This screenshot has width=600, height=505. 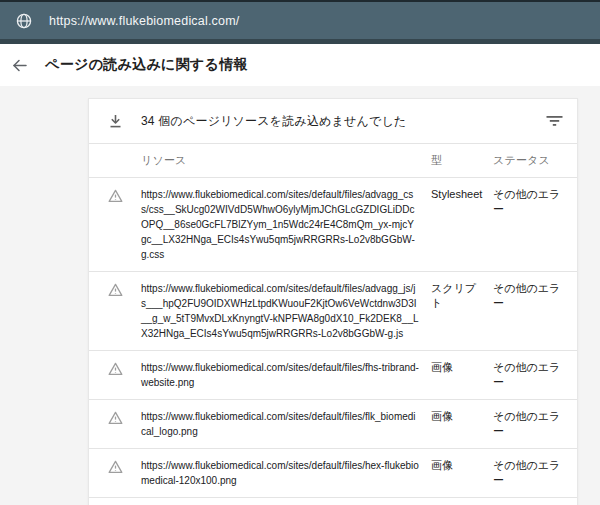 What do you see at coordinates (344, 122) in the screenshot?
I see `summary-text: 34 個のページリソースを読み込めませんでした` at bounding box center [344, 122].